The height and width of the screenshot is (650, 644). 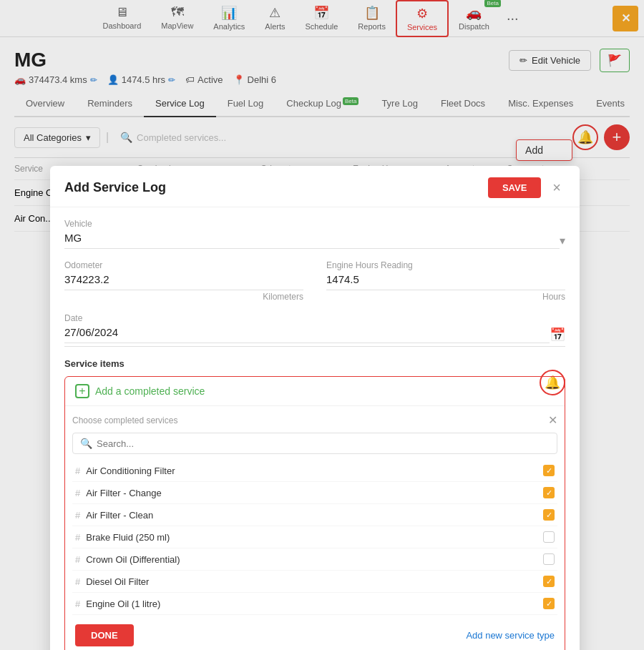 I want to click on service-list-item: #Crown Oil (Differential), so click(x=315, y=559).